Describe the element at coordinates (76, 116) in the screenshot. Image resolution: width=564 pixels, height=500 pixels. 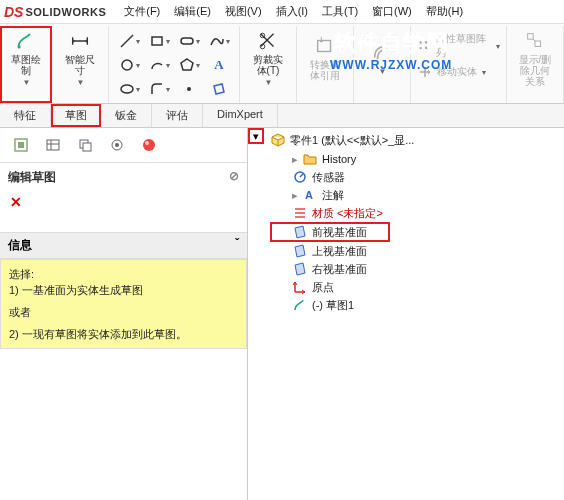
I see `tab-sketch: 草图` at that location.